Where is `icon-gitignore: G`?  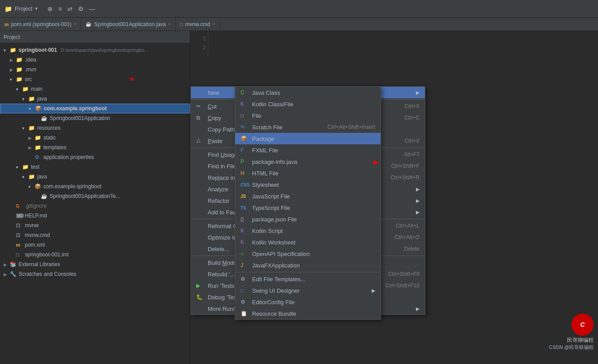 icon-gitignore: G is located at coordinates (19, 206).